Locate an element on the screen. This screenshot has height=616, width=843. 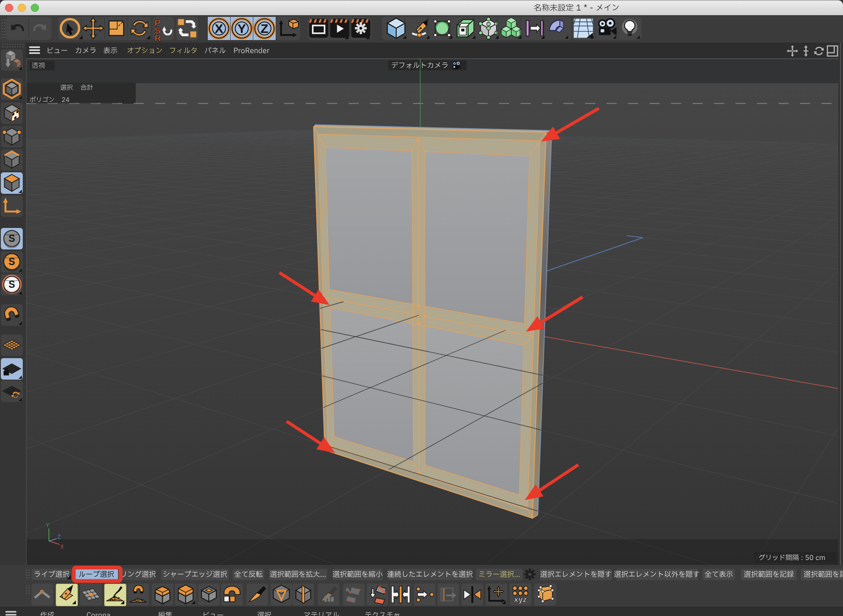
svg-text: X is located at coordinates (219, 29).